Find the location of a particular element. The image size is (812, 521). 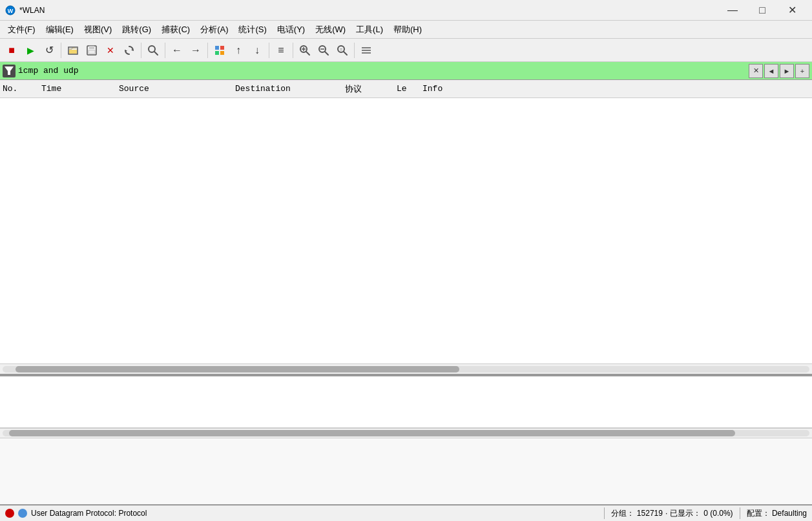

detail-hscroll-track is located at coordinates (406, 433).